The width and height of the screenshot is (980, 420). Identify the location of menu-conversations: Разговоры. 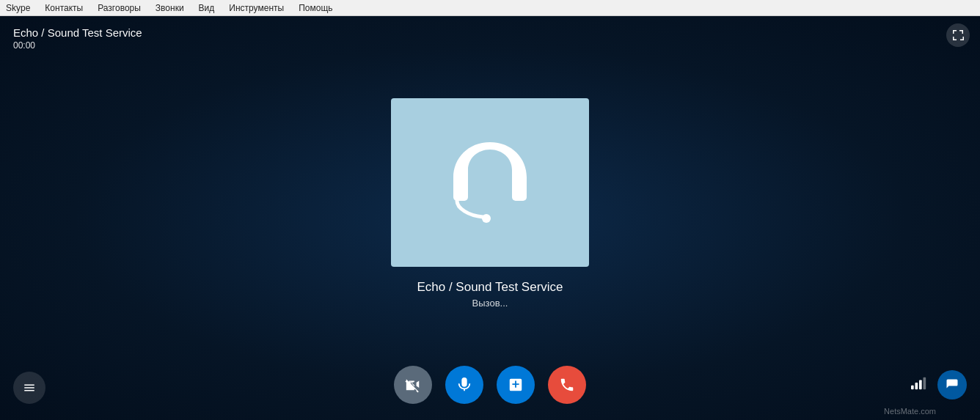
(119, 8).